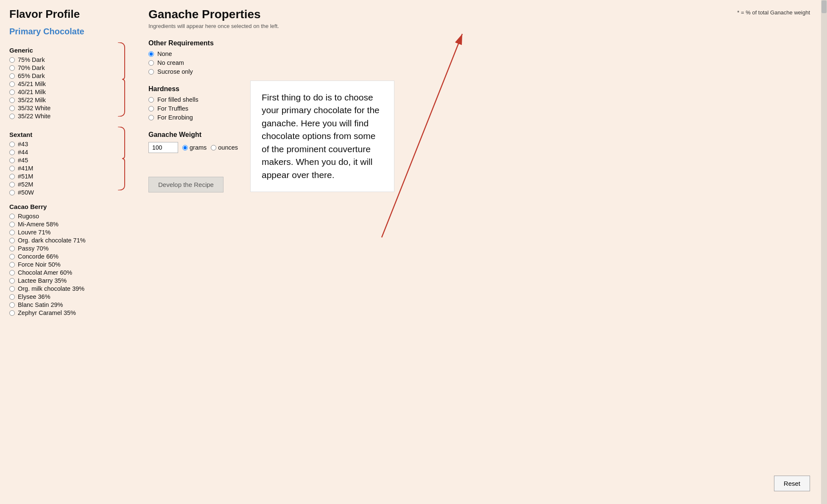  Describe the element at coordinates (481, 100) in the screenshot. I see `hardness-shells-option: For filled shells` at that location.